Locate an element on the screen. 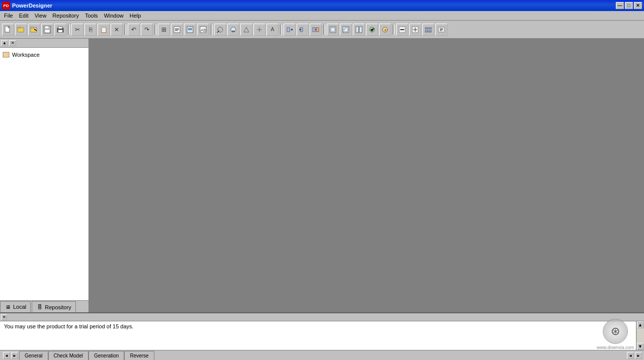 The image size is (644, 360). tabs-scroll-left-button: ◄ is located at coordinates (7, 355).